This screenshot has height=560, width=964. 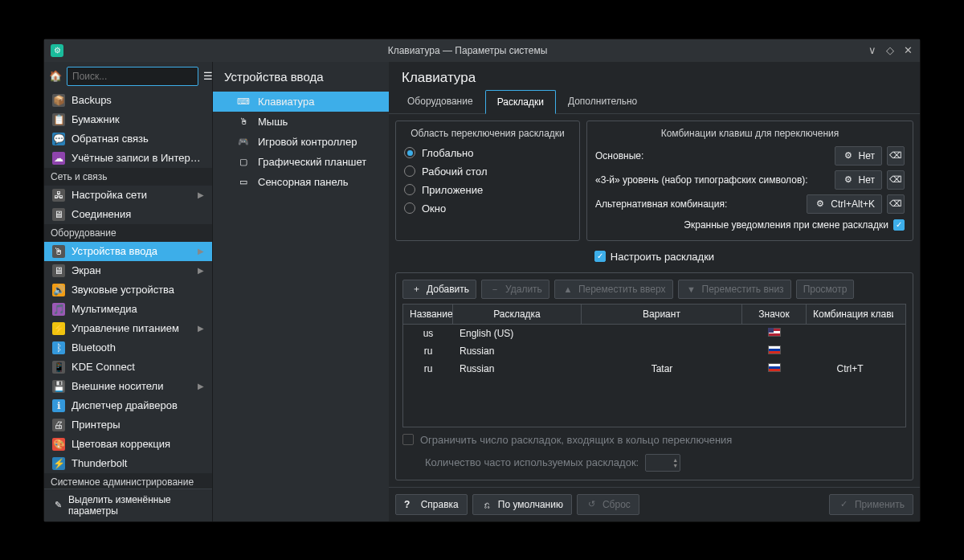 I want to click on module-sidebar-title: Устройства ввода, so click(x=300, y=77).